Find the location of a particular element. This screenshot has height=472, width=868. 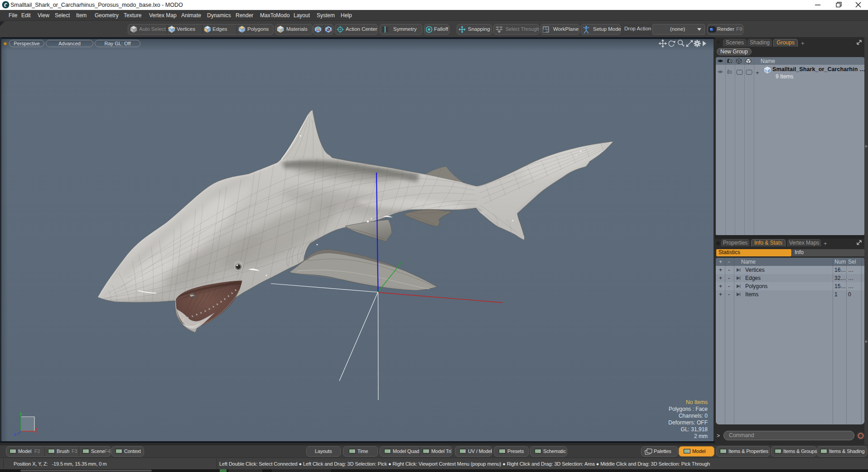

svg-text: Channels: 0 is located at coordinates (693, 416).